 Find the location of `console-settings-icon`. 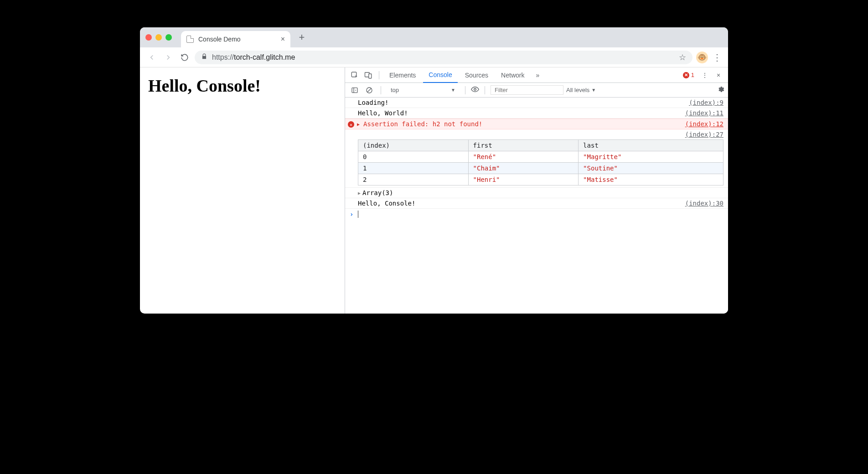

console-settings-icon is located at coordinates (721, 90).